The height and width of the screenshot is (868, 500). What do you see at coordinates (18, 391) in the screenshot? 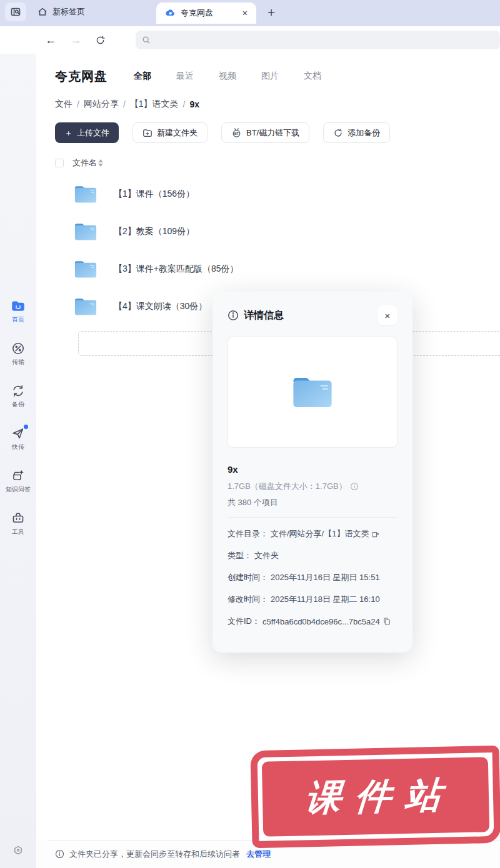
I see `sync-icon` at bounding box center [18, 391].